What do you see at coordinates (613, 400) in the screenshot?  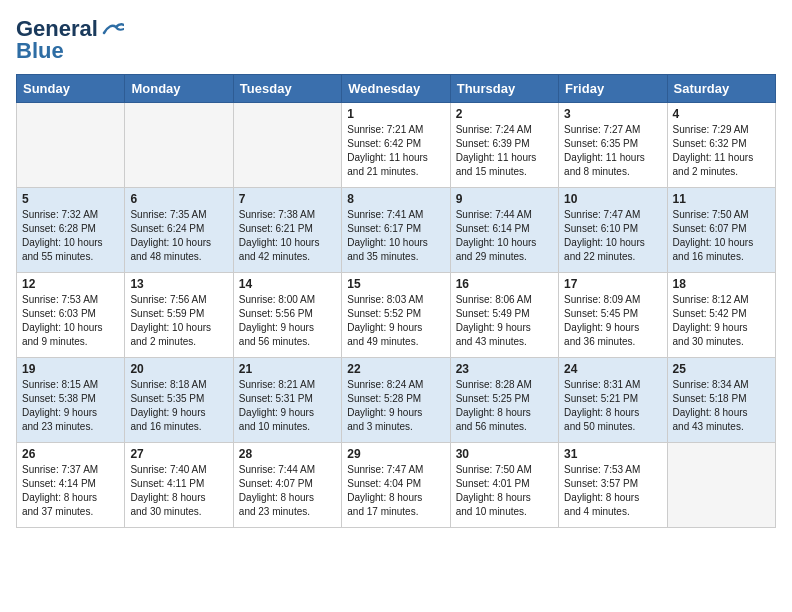 I see `calendar-day-cell: 24Sunrise: 8:31 AM Sunset: 5:21 PM Dayli…` at bounding box center [613, 400].